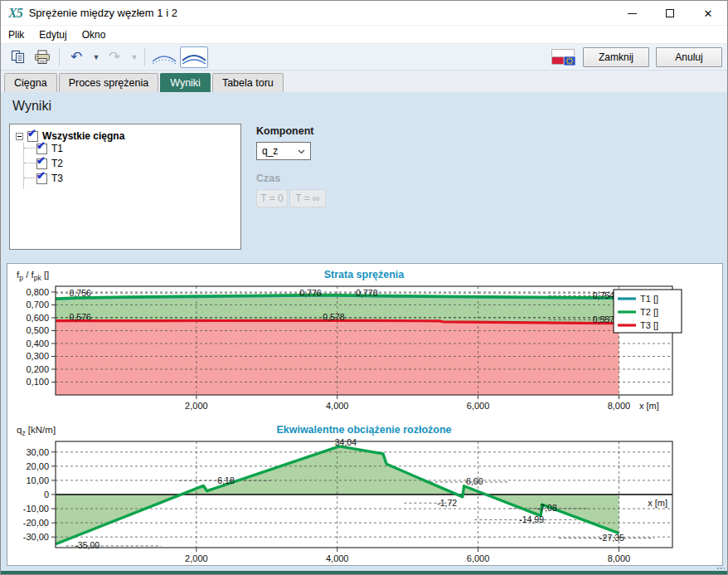  Describe the element at coordinates (17, 35) in the screenshot. I see `menu-plik: Plik` at that location.